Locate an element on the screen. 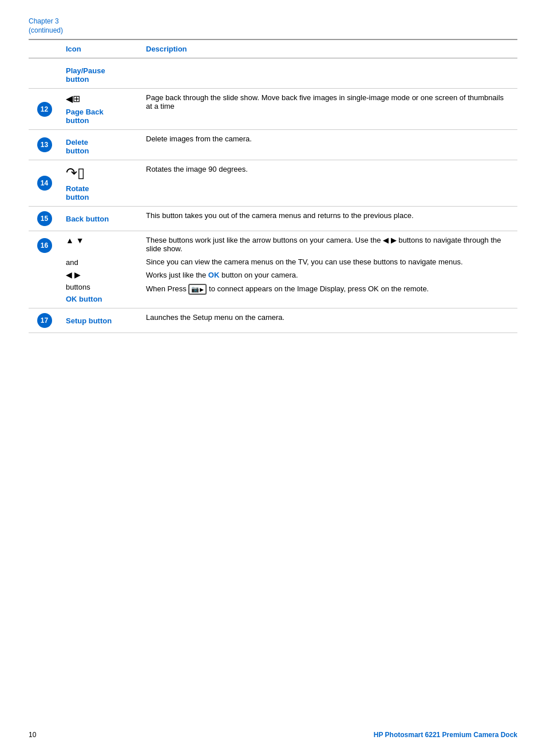 This screenshot has height=756, width=546. badge-17: 17 is located at coordinates (45, 320).